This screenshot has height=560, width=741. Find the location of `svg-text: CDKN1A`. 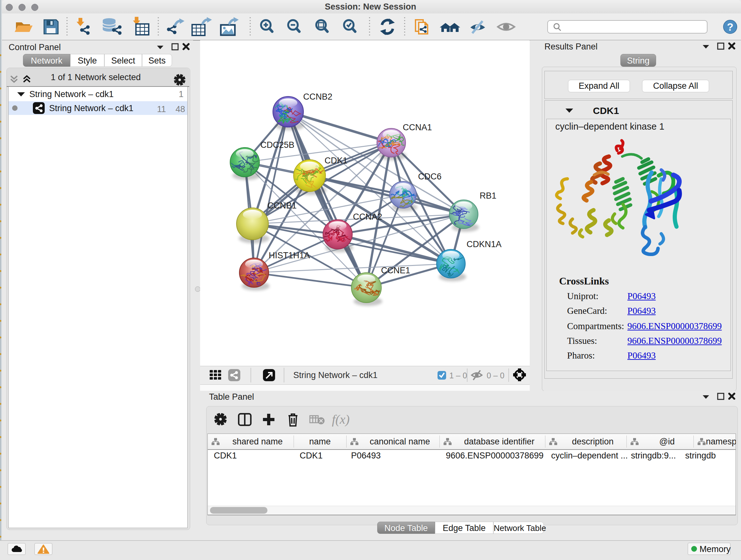

svg-text: CDKN1A is located at coordinates (484, 244).